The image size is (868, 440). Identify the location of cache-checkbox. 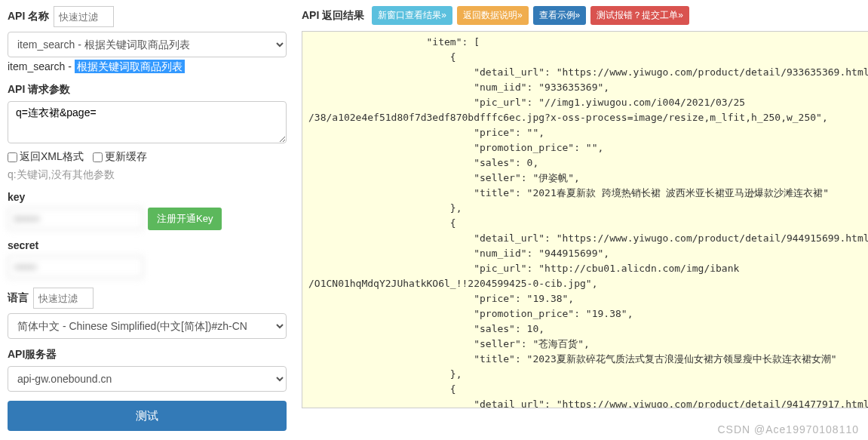
(98, 157).